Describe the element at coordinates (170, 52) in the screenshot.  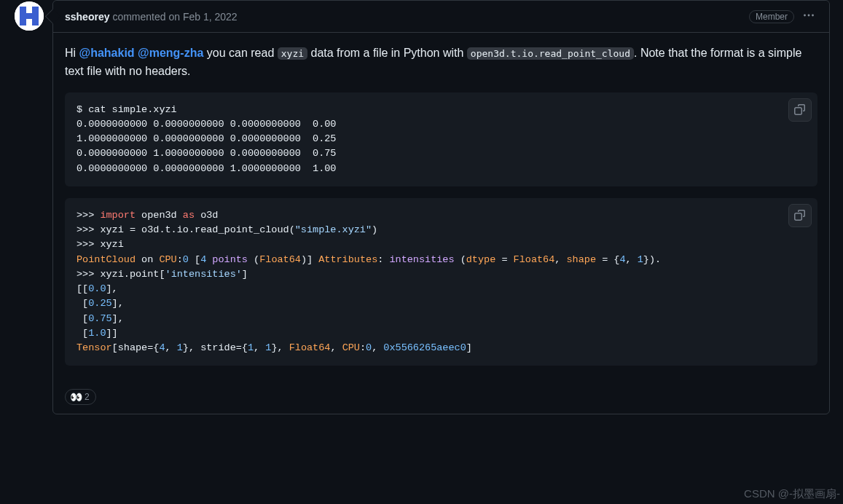
I see `mention-meng-zha: @meng-zha` at that location.